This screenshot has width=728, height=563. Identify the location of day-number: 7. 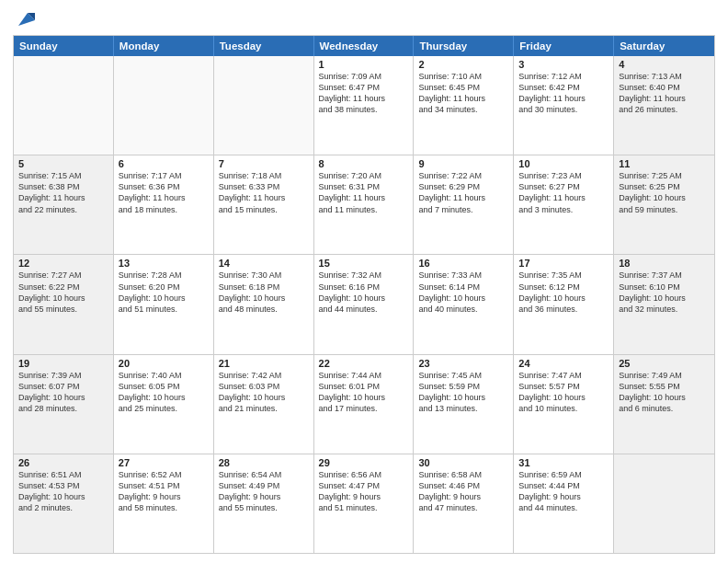
(264, 164).